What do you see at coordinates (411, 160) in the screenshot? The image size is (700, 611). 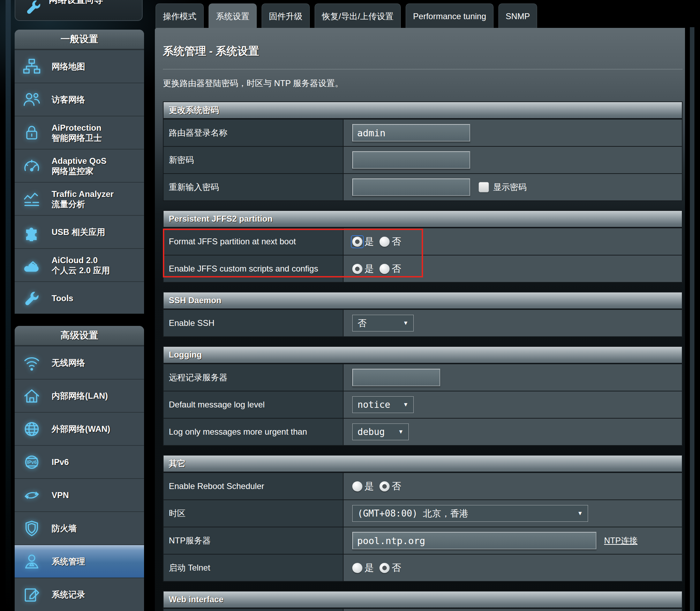 I see `new-password-input` at bounding box center [411, 160].